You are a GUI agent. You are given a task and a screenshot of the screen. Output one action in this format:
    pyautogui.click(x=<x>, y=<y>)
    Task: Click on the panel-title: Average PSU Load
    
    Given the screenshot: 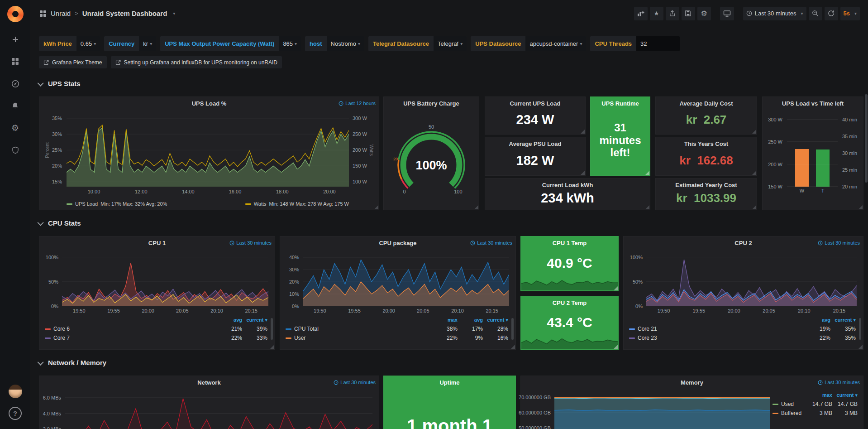 What is the action you would take?
    pyautogui.click(x=535, y=144)
    